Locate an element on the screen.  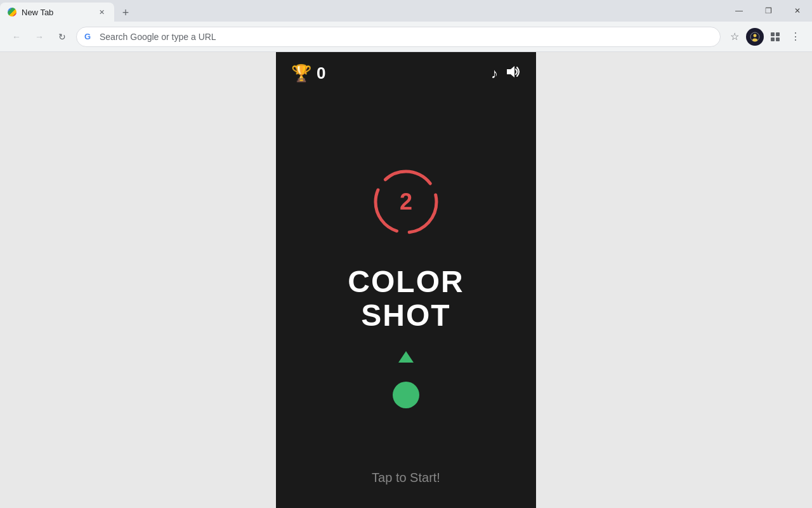
extensions-button is located at coordinates (775, 37).